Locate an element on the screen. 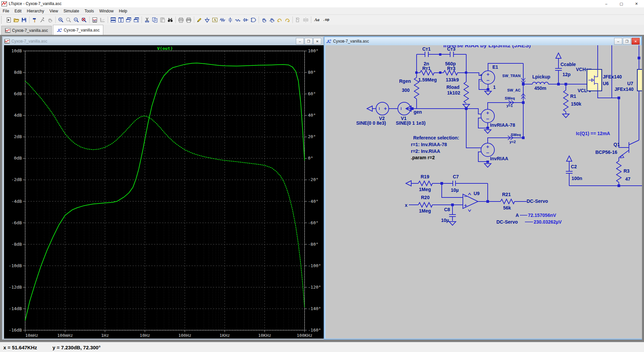 The height and width of the screenshot is (352, 644). param-directive: .param r=2 is located at coordinates (423, 158).